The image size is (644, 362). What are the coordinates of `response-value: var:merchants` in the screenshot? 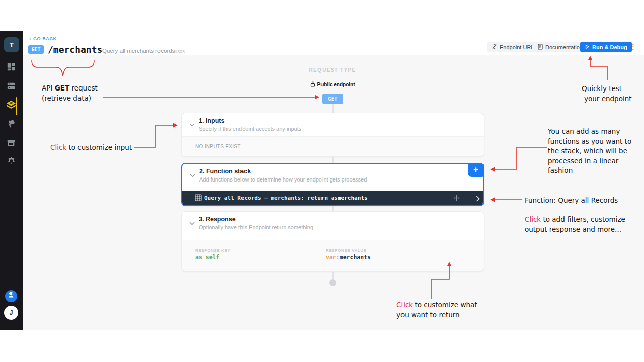 It's located at (348, 257).